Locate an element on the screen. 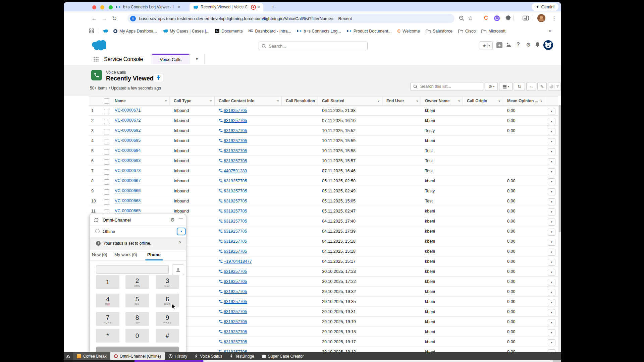 This screenshot has height=362, width=644. column-header: Caller Contact Info∨ is located at coordinates (248, 101).